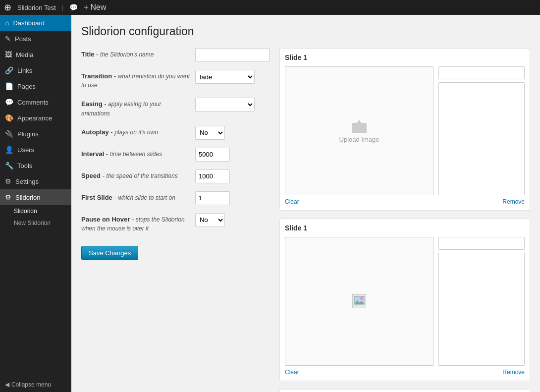 The width and height of the screenshot is (540, 392). Describe the element at coordinates (8, 7) in the screenshot. I see `wp-logo: ⊕` at that location.